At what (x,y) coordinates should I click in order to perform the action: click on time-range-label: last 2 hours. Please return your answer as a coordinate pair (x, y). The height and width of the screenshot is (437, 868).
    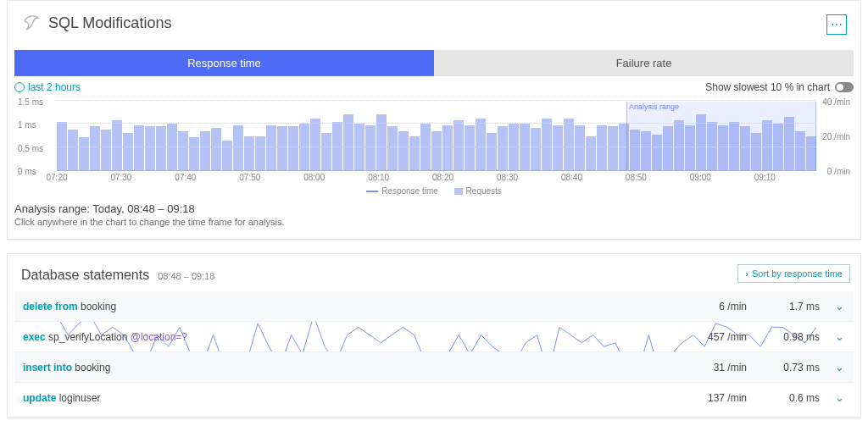
    Looking at the image, I should click on (54, 87).